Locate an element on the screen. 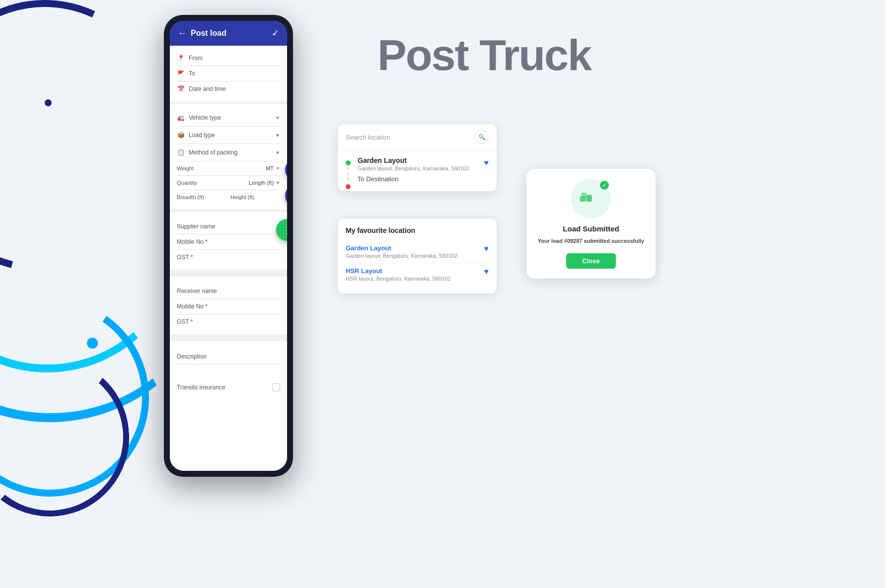  load-icon: 📦 is located at coordinates (181, 135).